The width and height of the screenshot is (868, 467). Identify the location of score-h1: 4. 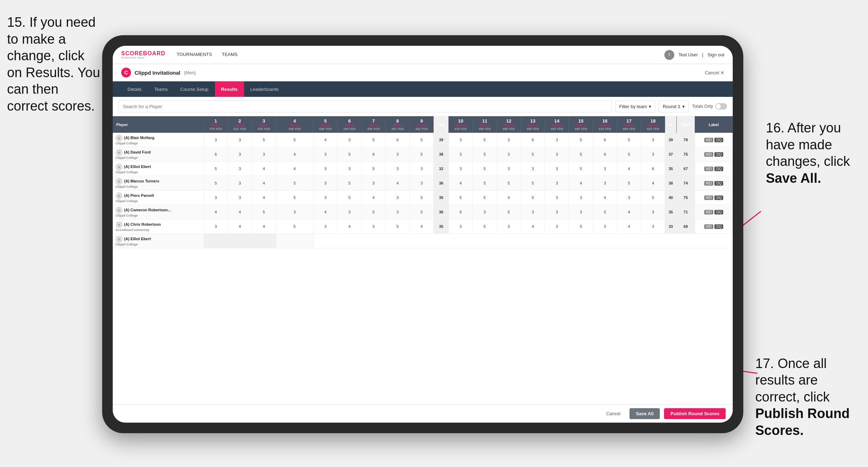
(216, 212).